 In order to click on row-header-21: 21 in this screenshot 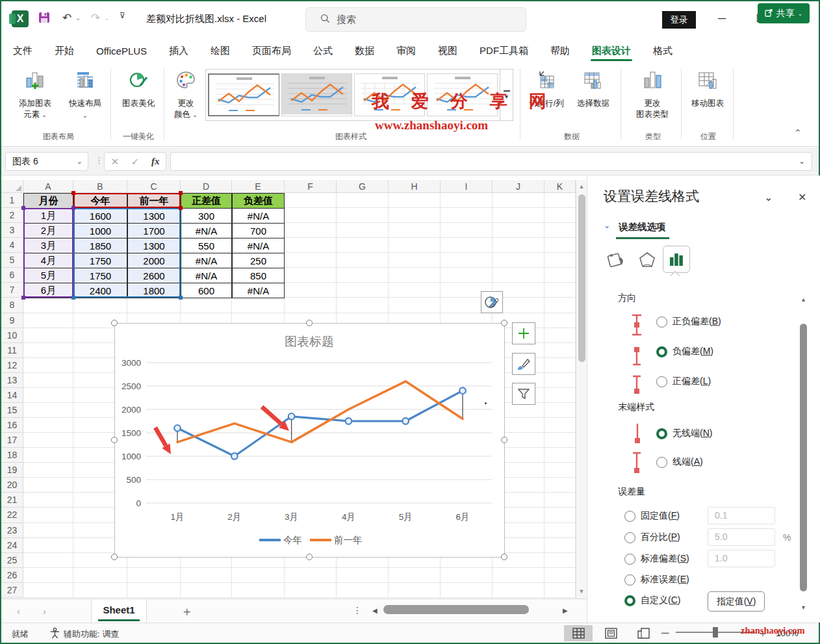, I will do `click(12, 500)`.